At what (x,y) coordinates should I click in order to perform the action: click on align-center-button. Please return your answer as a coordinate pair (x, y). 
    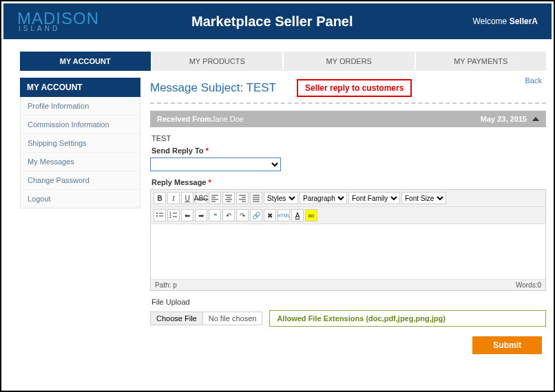
    Looking at the image, I should click on (229, 198).